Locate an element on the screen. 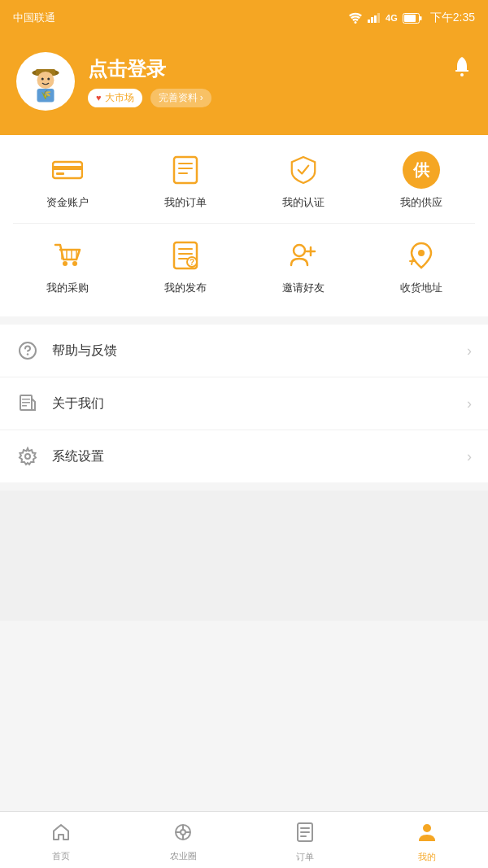  menu-item-address: 收货地址 is located at coordinates (421, 266).